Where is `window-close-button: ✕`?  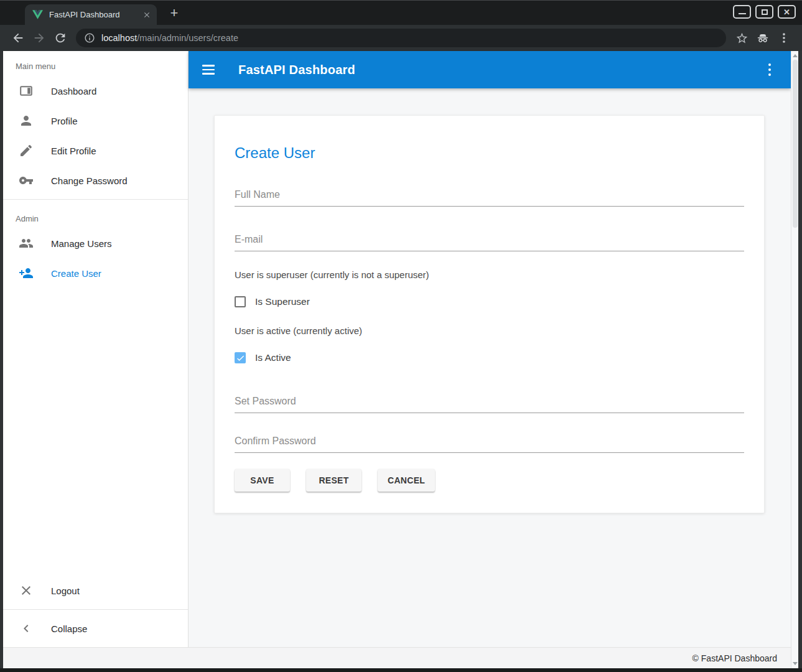
window-close-button: ✕ is located at coordinates (786, 12).